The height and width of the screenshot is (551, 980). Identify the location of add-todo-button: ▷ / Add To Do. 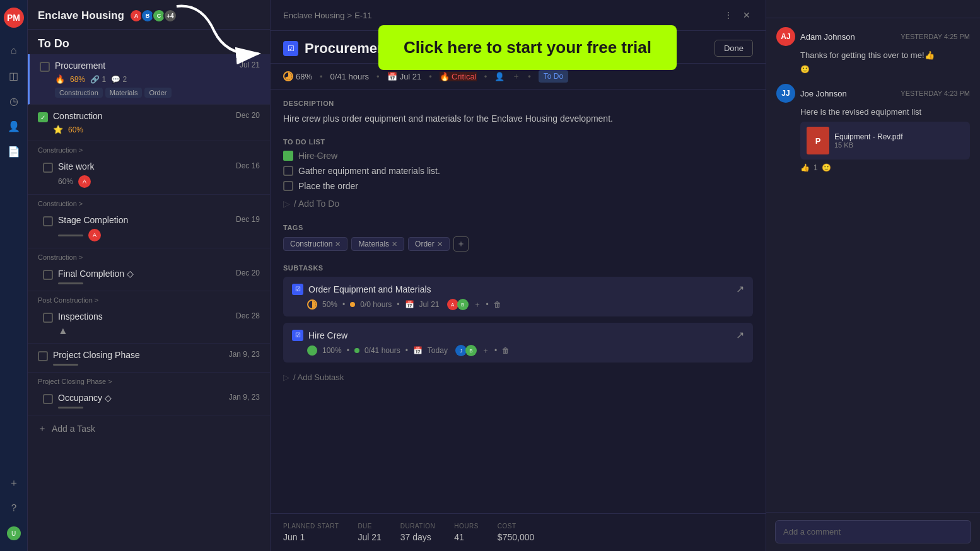
(518, 204).